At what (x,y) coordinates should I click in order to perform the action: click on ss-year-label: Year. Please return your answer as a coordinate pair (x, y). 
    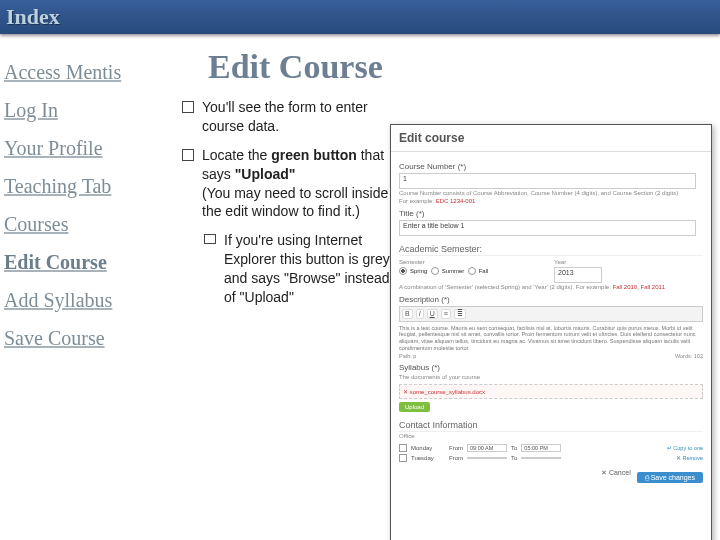
    Looking at the image, I should click on (628, 262).